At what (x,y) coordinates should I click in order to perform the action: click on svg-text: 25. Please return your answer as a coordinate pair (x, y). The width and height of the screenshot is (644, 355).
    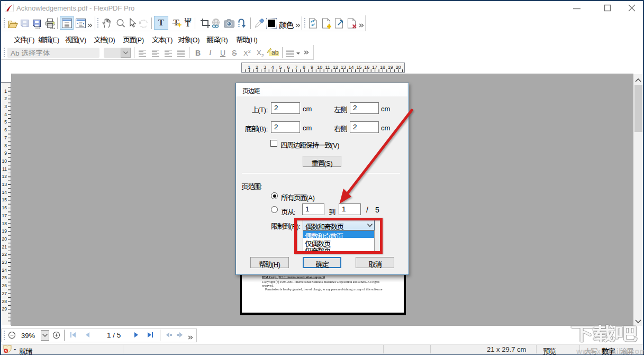
    Looking at the image, I should click on (5, 278).